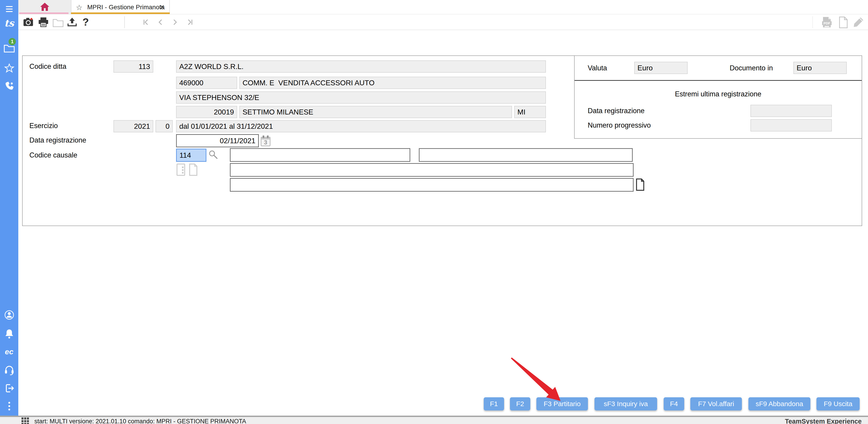 This screenshot has width=868, height=424. Describe the element at coordinates (9, 48) in the screenshot. I see `documents-folder-icon` at that location.